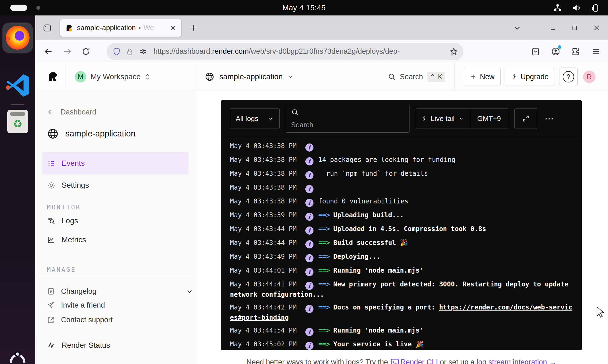 The height and width of the screenshot is (364, 608). Describe the element at coordinates (454, 52) in the screenshot. I see `bookmark-star-icon` at that location.